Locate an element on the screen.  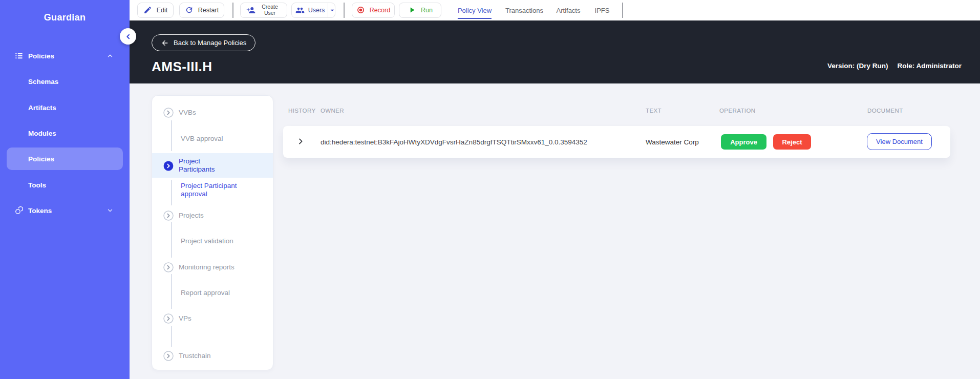
users-button-main: Users is located at coordinates (309, 10).